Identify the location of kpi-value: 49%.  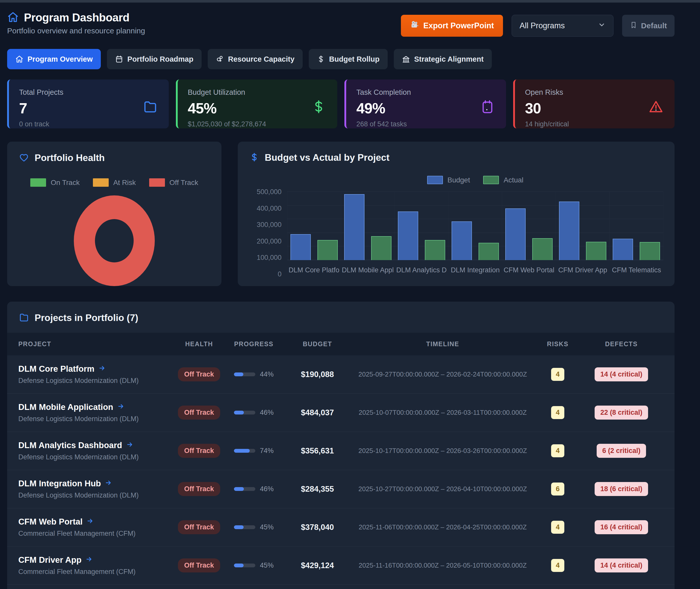
(426, 108).